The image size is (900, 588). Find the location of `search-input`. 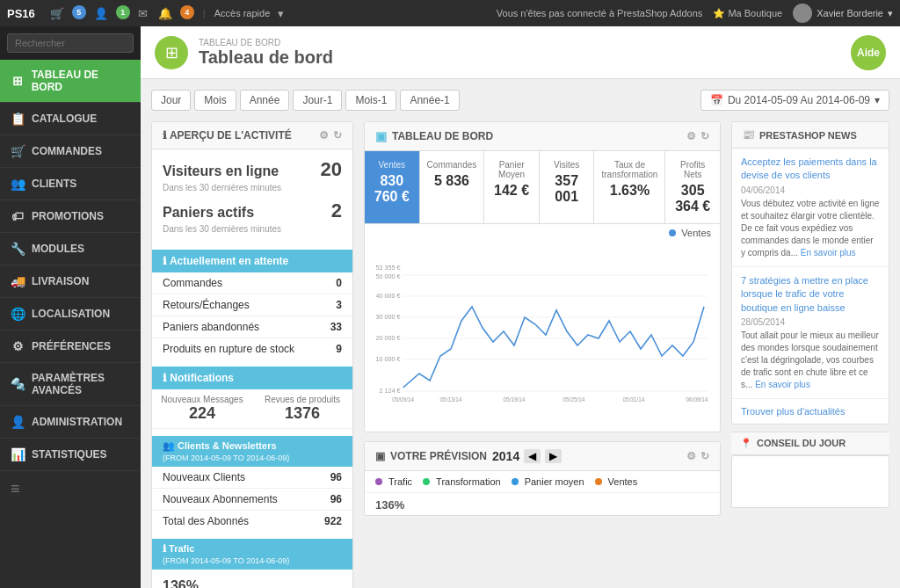

search-input is located at coordinates (70, 43).